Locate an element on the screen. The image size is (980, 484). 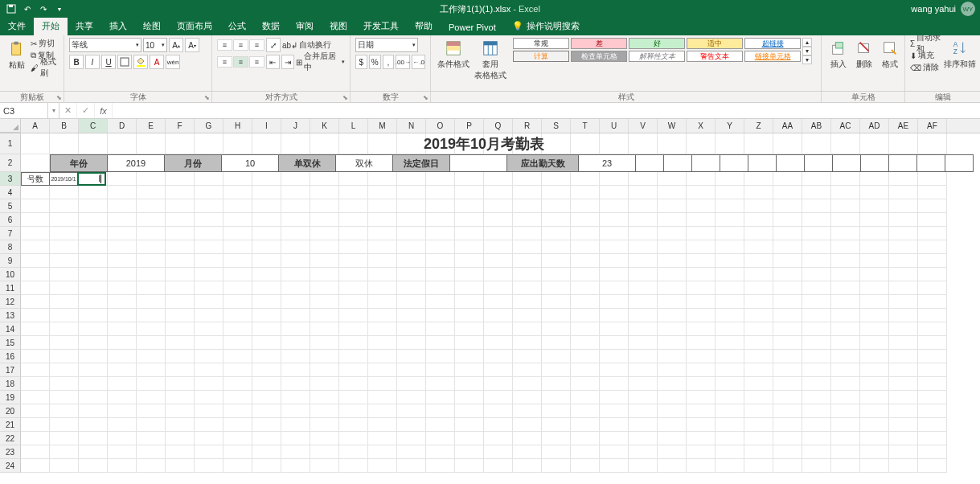
style-scroll-down: ▾ is located at coordinates (807, 51).